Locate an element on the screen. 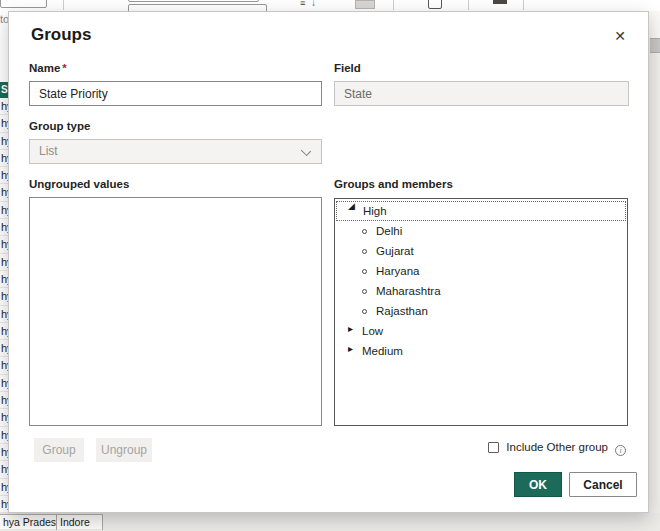  tree-member-label: Rajasthan is located at coordinates (402, 311).